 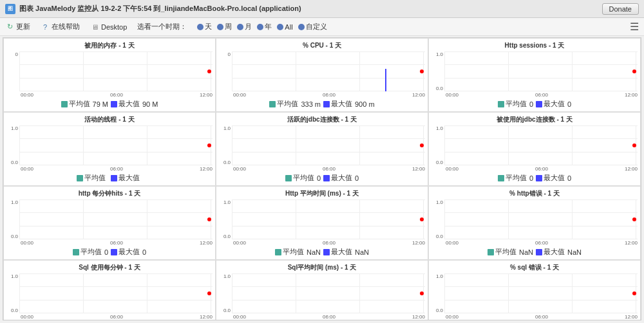 What do you see at coordinates (322, 120) in the screenshot?
I see `chart-title: 活跃的jdbc连接数 - 1 天` at bounding box center [322, 120].